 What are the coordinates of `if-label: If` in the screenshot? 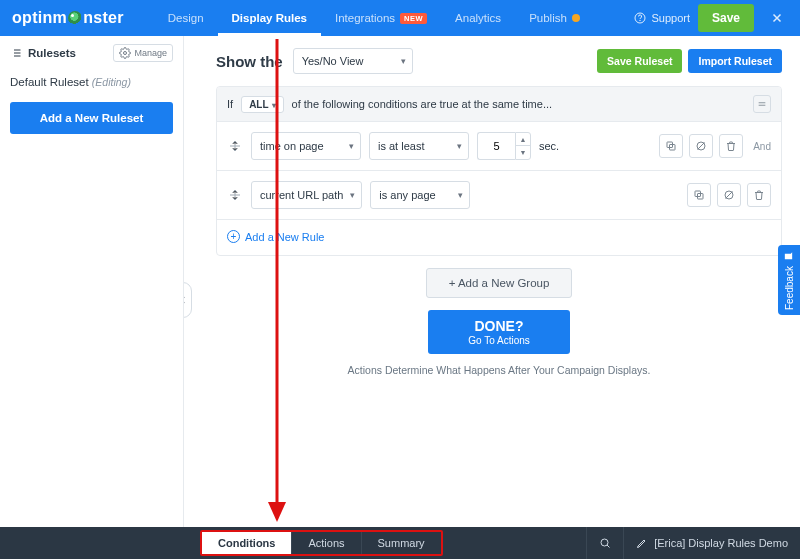 It's located at (230, 104).